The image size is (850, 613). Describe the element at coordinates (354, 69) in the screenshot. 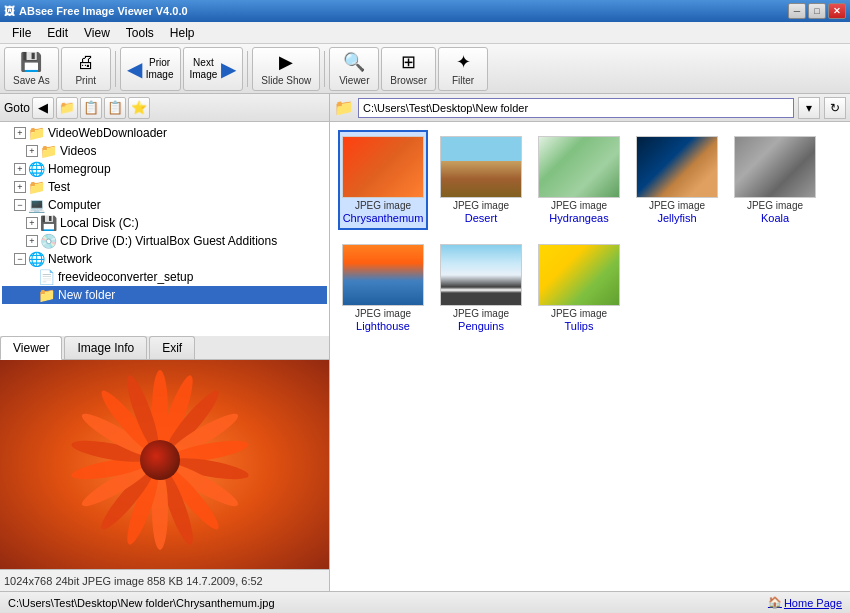

I see `viewer-button: 🔍 Viewer` at that location.